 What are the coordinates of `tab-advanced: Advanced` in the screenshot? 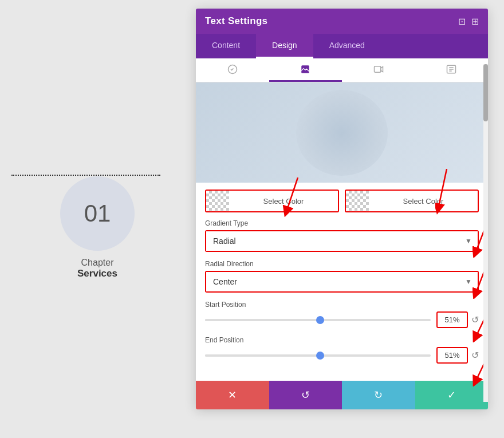 It's located at (347, 46).